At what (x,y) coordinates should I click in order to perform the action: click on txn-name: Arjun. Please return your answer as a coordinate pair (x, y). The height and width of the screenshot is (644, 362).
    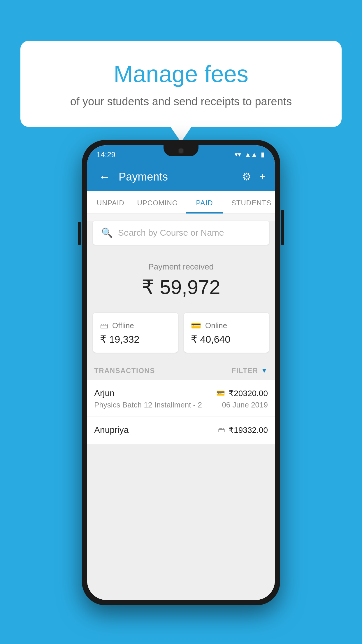
    Looking at the image, I should click on (104, 393).